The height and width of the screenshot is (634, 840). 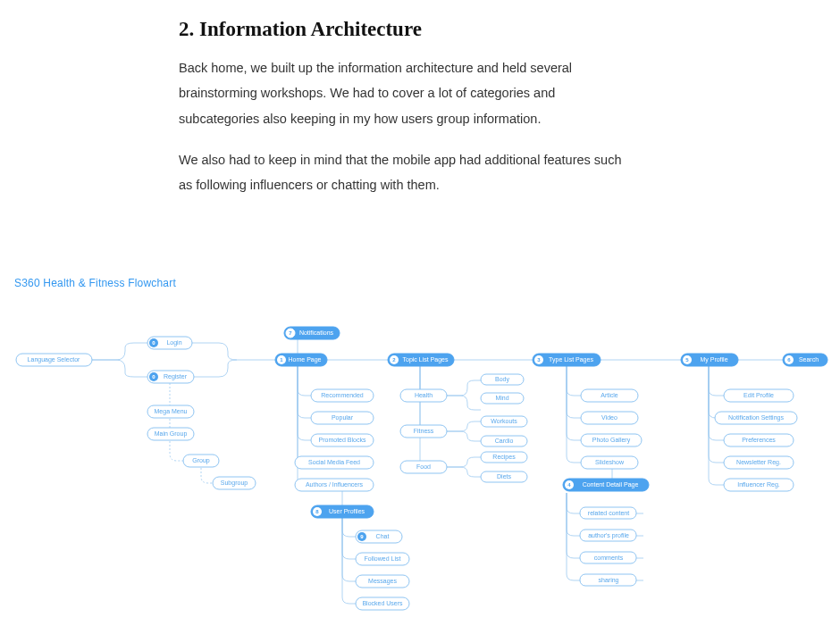 I want to click on node-main-group: Main Group, so click(x=171, y=434).